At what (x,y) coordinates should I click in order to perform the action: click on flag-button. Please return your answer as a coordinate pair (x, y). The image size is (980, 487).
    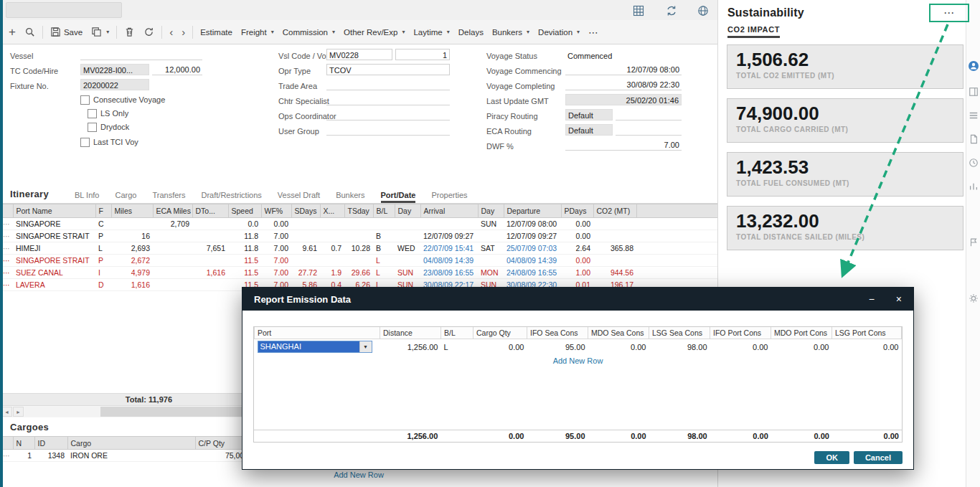
    Looking at the image, I should click on (974, 242).